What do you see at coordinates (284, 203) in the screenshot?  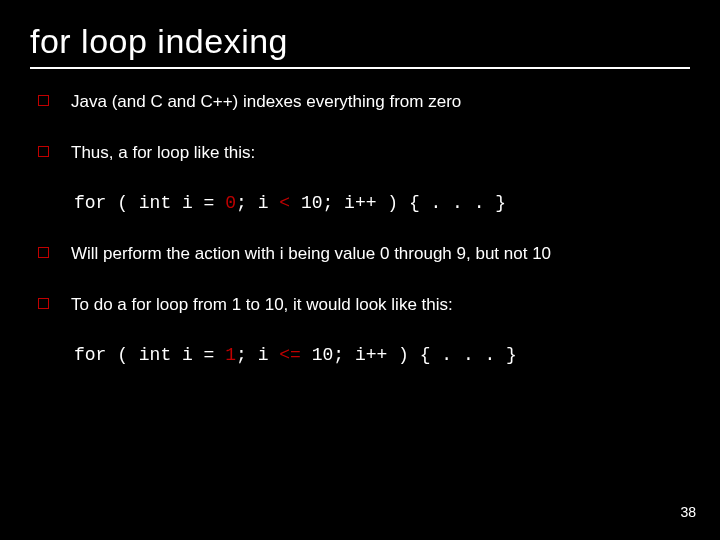 I see `code-highlight: <` at bounding box center [284, 203].